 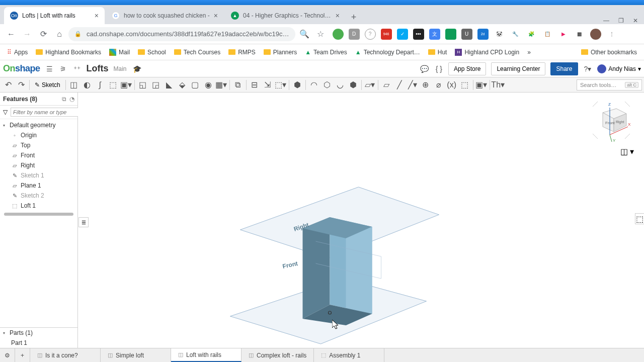 What do you see at coordinates (39, 155) in the screenshot?
I see `front-plane-node: ▱Front` at bounding box center [39, 155].